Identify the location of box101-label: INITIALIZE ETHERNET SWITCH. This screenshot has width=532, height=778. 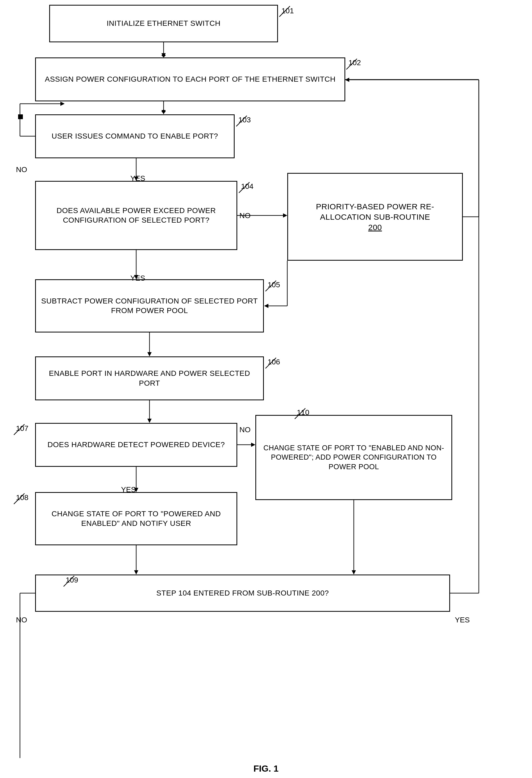
(164, 23).